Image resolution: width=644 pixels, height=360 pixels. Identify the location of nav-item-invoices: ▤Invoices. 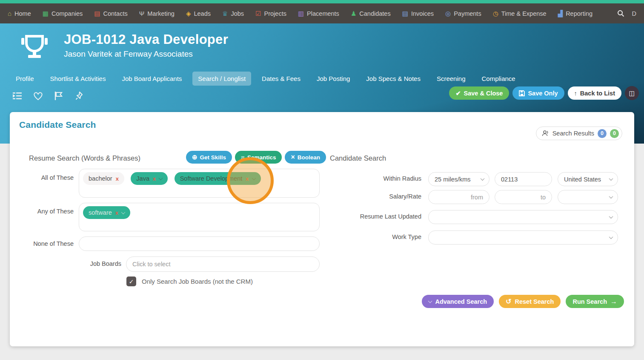
(418, 14).